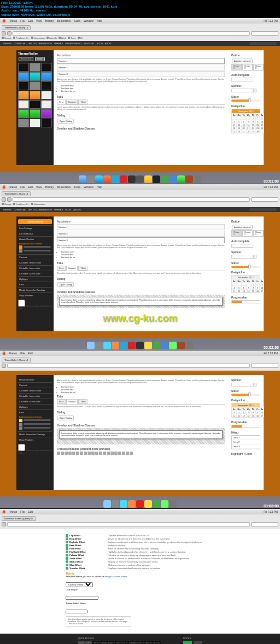 This screenshot has height=644, width=280. I want to click on effect-name: Transfer Effect, so click(89, 569).